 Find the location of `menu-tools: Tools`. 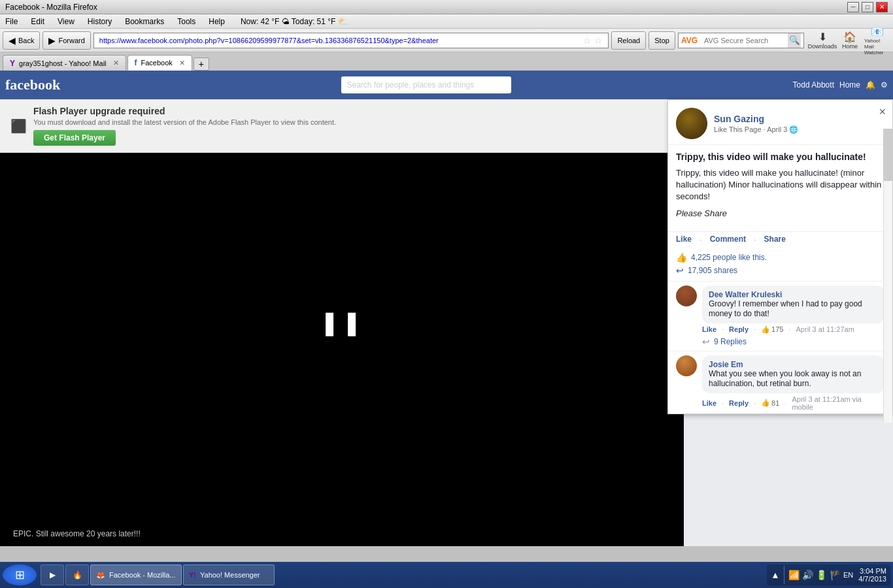

menu-tools: Tools is located at coordinates (186, 22).